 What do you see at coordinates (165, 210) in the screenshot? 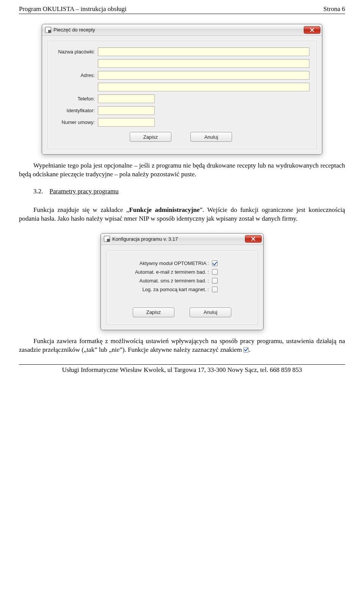
I see `paragraph-2-bold: Funkcje administracyjne` at bounding box center [165, 210].